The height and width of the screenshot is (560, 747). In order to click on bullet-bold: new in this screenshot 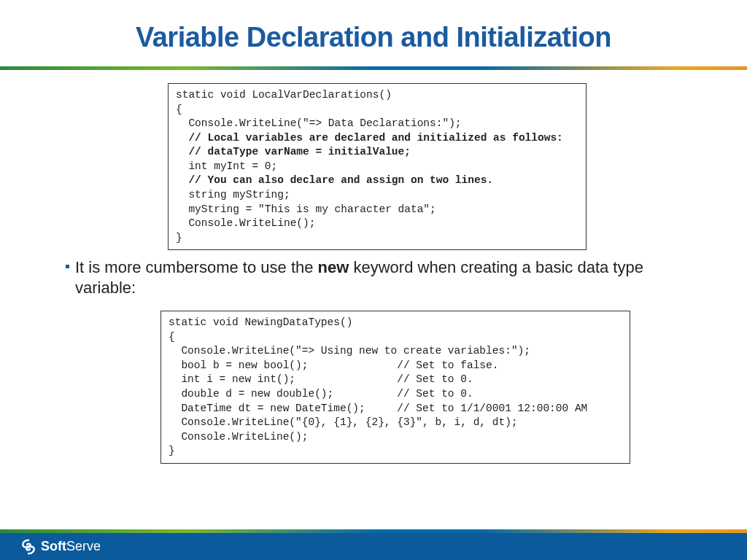, I will do `click(334, 267)`.